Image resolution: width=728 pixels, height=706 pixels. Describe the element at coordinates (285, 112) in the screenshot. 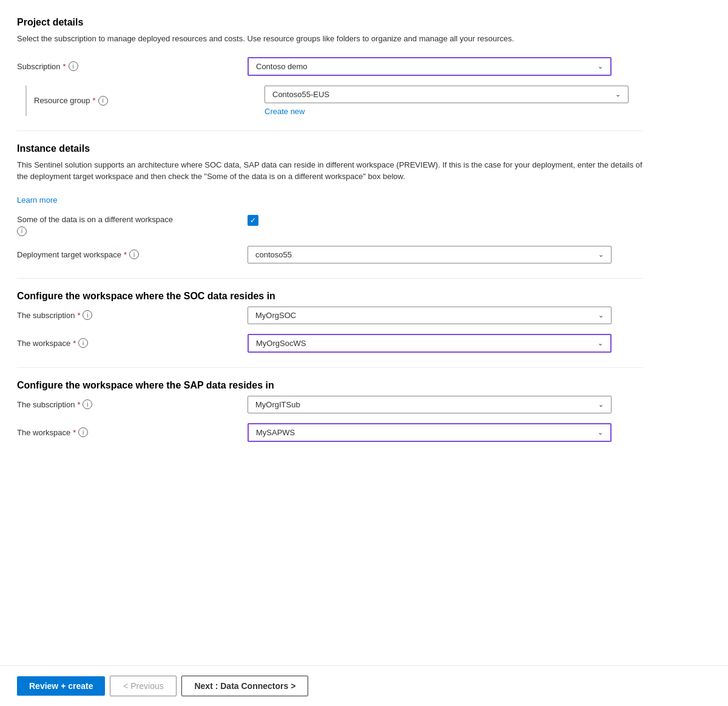

I see `create-new-link: Create new` at that location.